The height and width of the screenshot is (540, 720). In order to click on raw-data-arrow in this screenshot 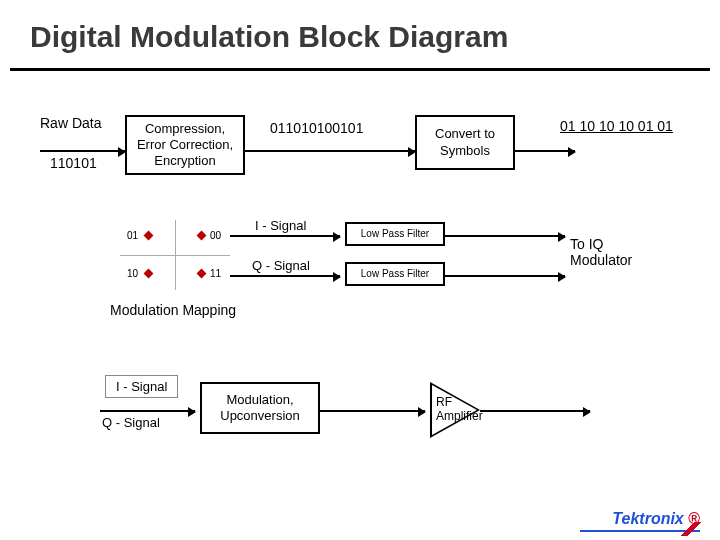, I will do `click(82, 151)`.